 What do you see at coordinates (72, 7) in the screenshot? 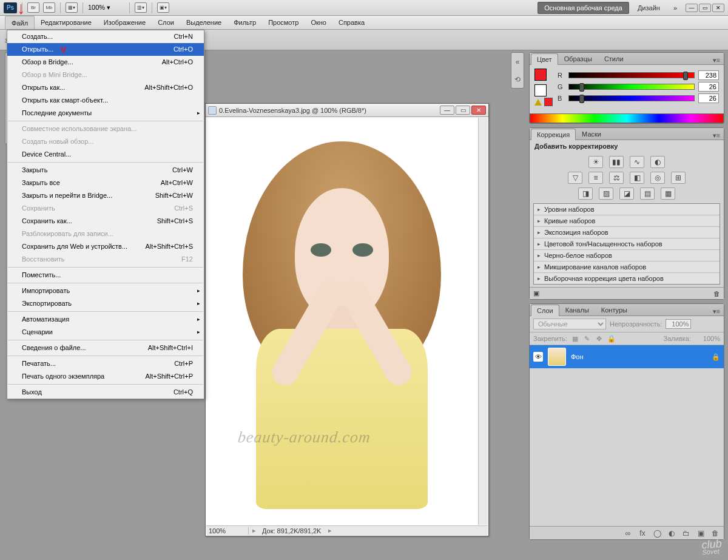
I see `view-extras-button: ▦▾` at bounding box center [72, 7].